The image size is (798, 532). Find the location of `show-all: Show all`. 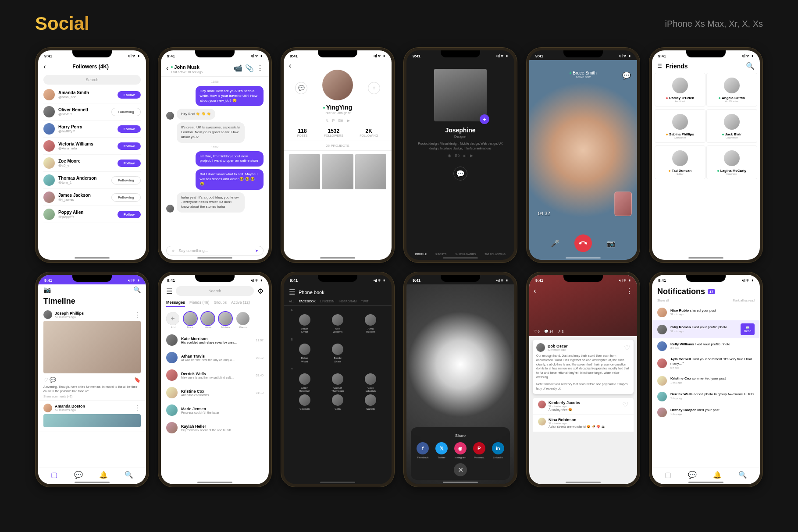

show-all: Show all is located at coordinates (663, 301).